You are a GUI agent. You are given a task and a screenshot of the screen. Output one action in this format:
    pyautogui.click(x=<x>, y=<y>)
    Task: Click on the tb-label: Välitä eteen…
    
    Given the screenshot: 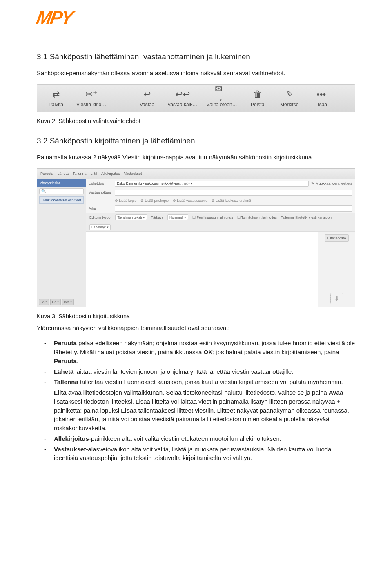 What is the action you would take?
    pyautogui.click(x=221, y=105)
    